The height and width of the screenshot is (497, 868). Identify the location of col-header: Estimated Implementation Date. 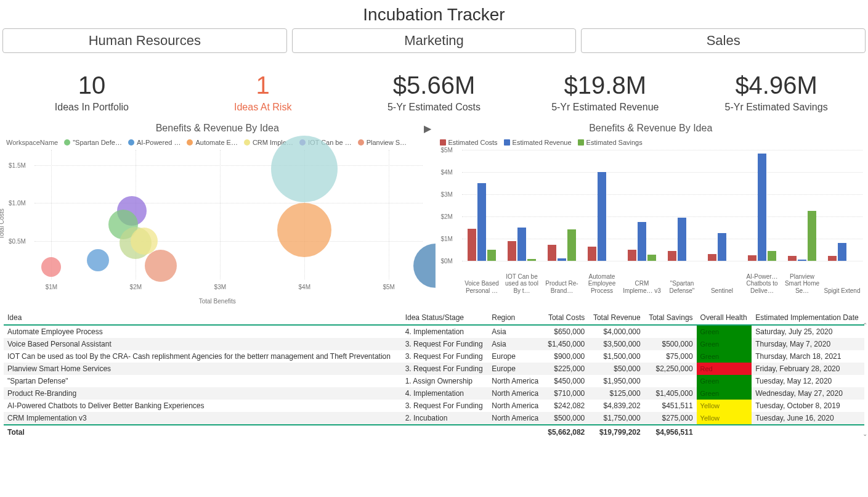
(808, 318).